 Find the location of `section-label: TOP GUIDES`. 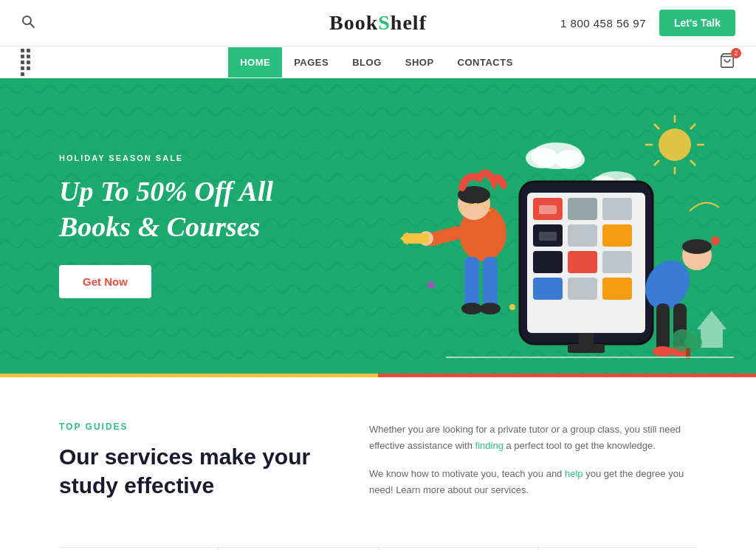

section-label: TOP GUIDES is located at coordinates (192, 427).